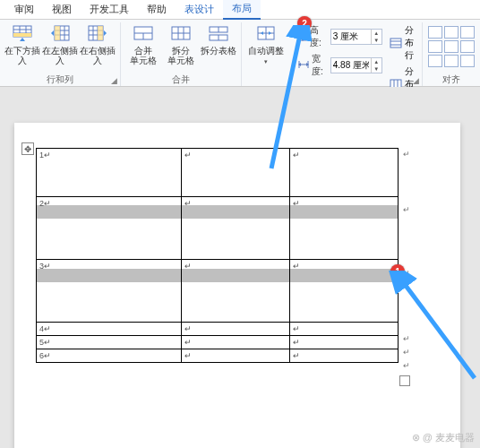  I want to click on row-height-icon, so click(303, 37).